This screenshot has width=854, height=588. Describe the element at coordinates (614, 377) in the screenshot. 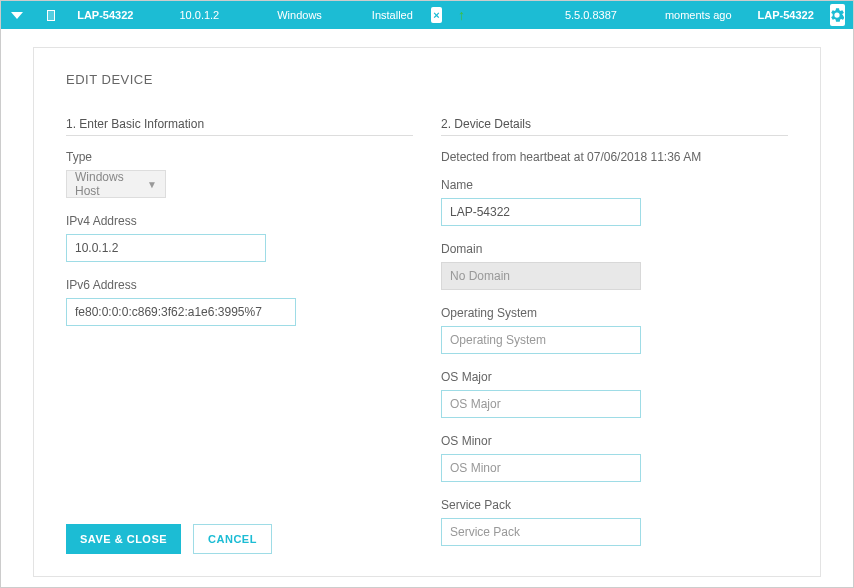

I see `osmajor-label: OS Major` at that location.